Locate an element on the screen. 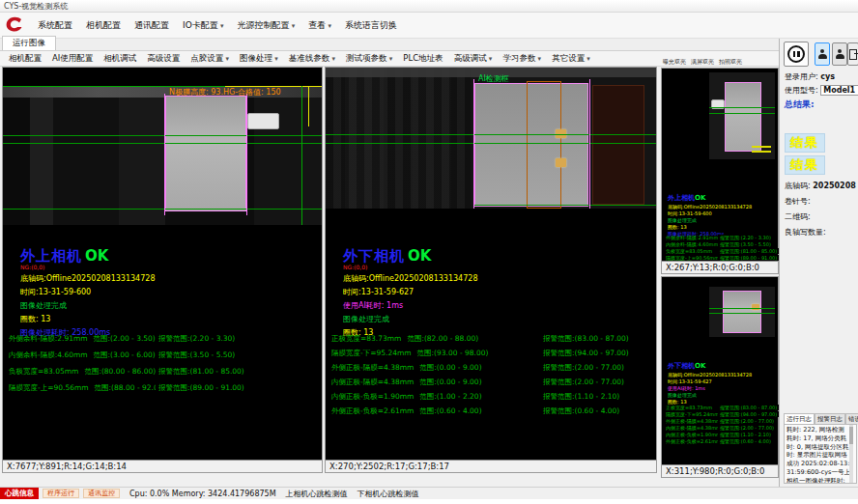 This screenshot has height=504, width=858. tool-advanced-settings: 高级设置 is located at coordinates (164, 59).